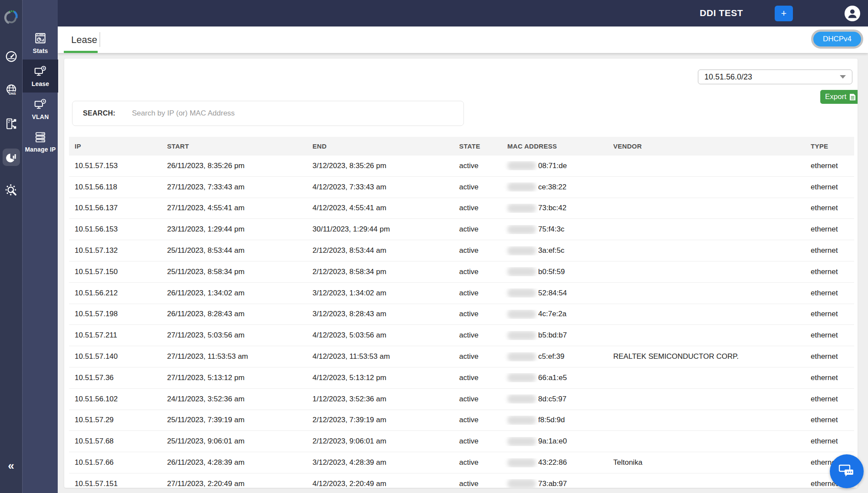 The width and height of the screenshot is (868, 493). Describe the element at coordinates (380, 208) in the screenshot. I see `cell-end: 4/12/2023, 4:55:41 am` at that location.